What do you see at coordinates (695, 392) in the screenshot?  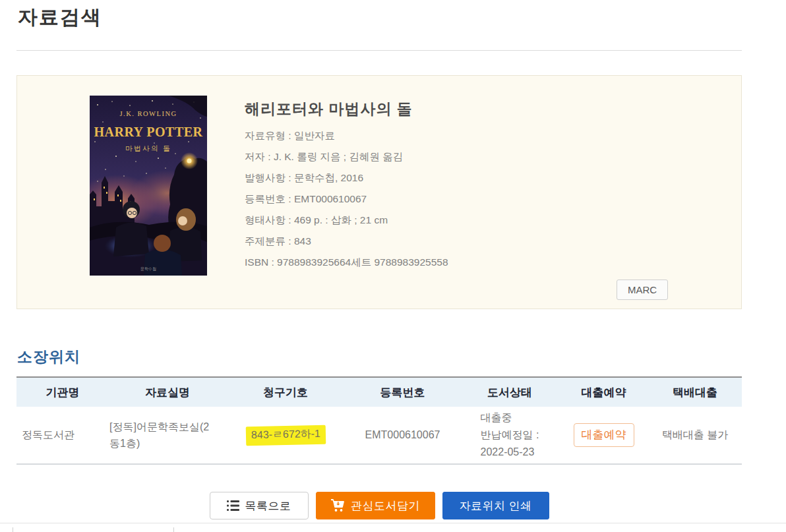 I see `col-header-delivery: 택배대출` at bounding box center [695, 392].